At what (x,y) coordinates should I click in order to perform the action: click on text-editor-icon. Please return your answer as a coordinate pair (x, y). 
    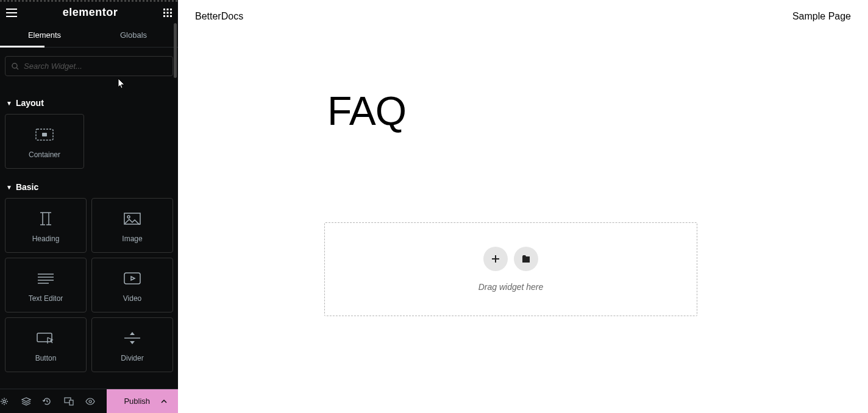
    Looking at the image, I should click on (46, 278).